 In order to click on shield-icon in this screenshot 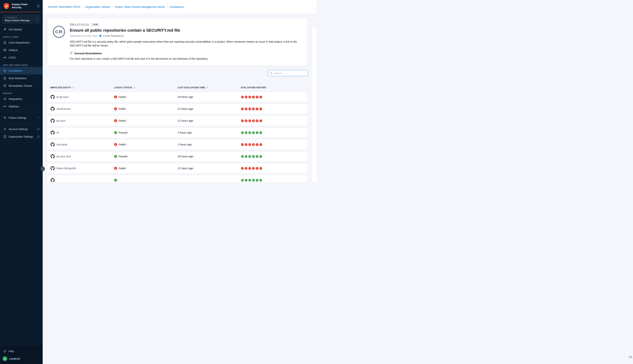, I will do `click(5, 86)`.